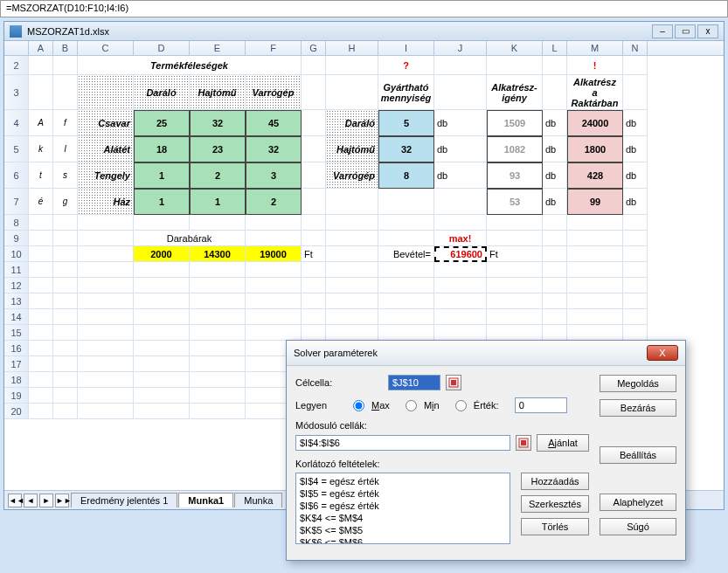  Describe the element at coordinates (62, 501) in the screenshot. I see `tab-nav-last: ►►` at that location.